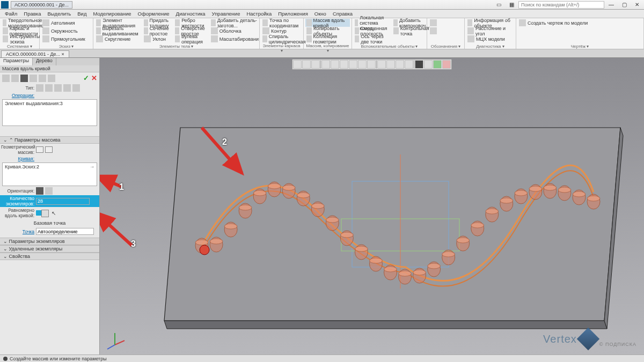 The height and width of the screenshot is (362, 644). What do you see at coordinates (18, 159) in the screenshot?
I see `curve-link: Кривая:` at bounding box center [18, 159].